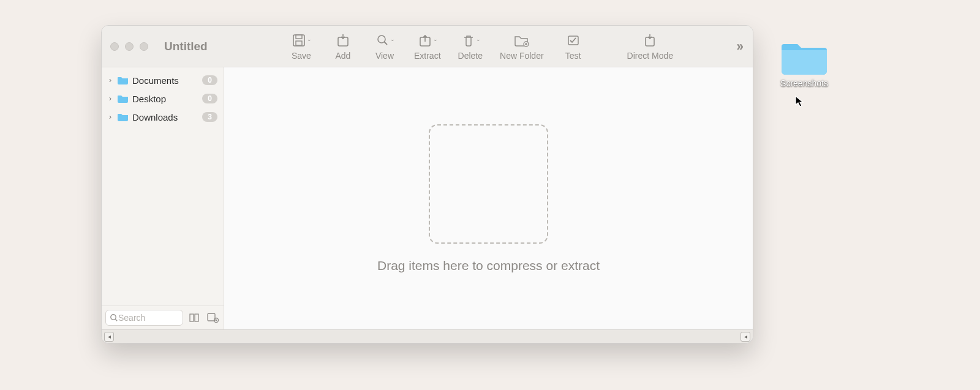  Describe the element at coordinates (129, 47) in the screenshot. I see `window-controls` at that location.